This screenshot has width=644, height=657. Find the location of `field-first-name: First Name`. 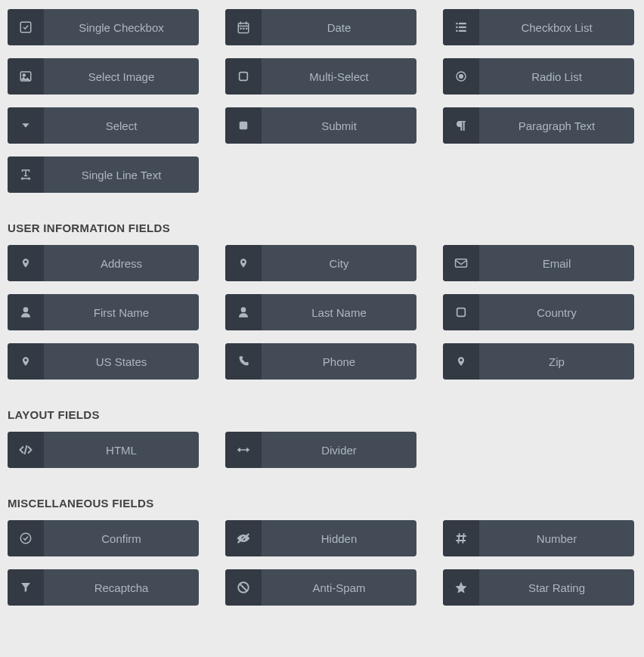

field-first-name: First Name is located at coordinates (103, 312).